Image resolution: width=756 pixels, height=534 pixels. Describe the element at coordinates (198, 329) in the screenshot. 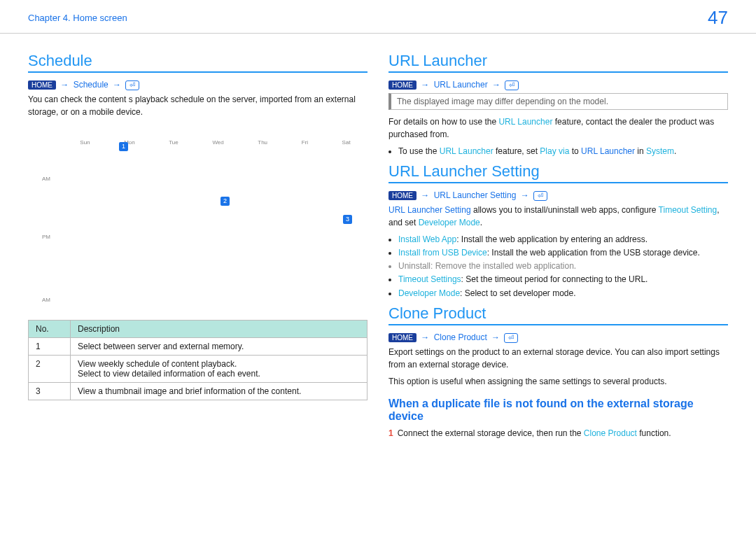

I see `table-header-row: No. Description` at that location.